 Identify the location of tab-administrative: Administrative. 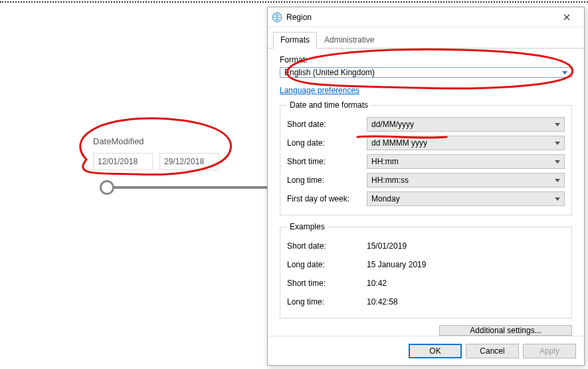
(349, 40).